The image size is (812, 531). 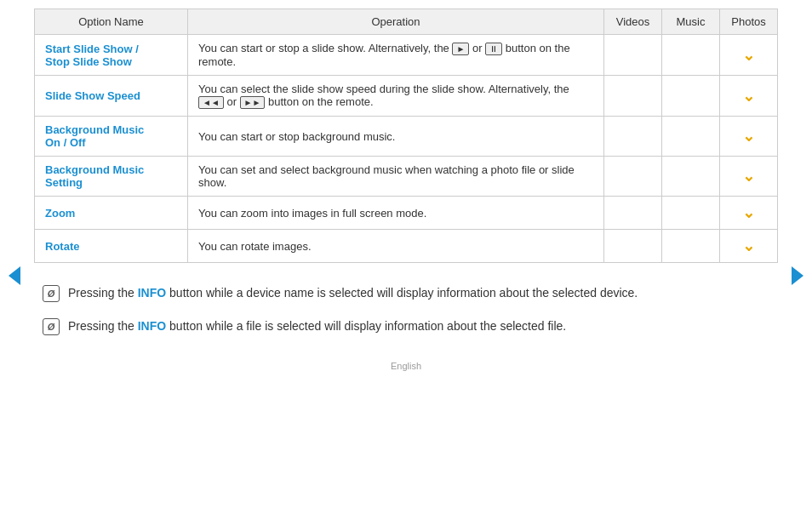 I want to click on operation-cell: You can start or stop background music., so click(x=397, y=136).